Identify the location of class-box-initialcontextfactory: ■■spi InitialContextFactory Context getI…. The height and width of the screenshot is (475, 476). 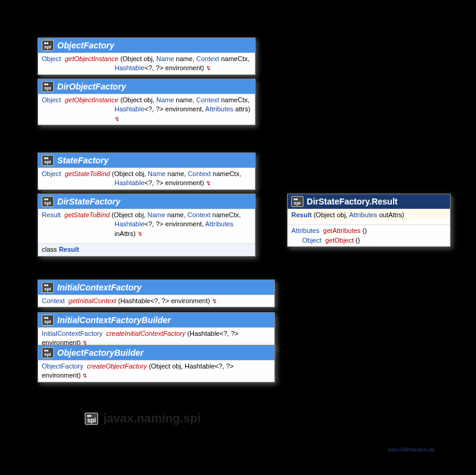
(156, 293).